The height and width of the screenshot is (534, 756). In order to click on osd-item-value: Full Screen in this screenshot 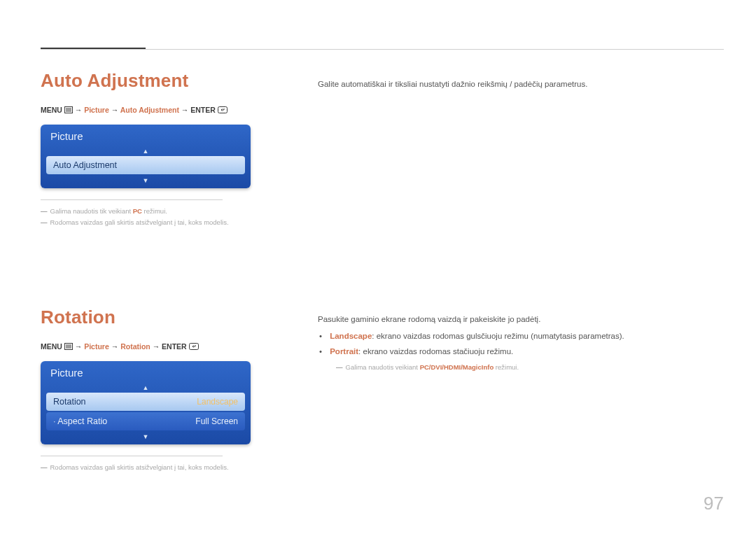, I will do `click(217, 421)`.